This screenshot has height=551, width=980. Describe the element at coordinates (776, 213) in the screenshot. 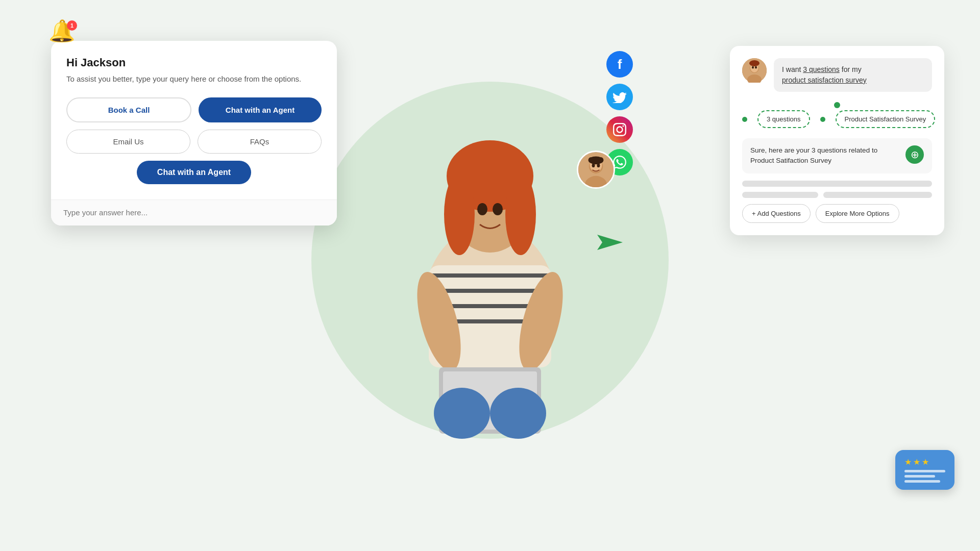

I see `add-questions-button: + Add Questions` at that location.